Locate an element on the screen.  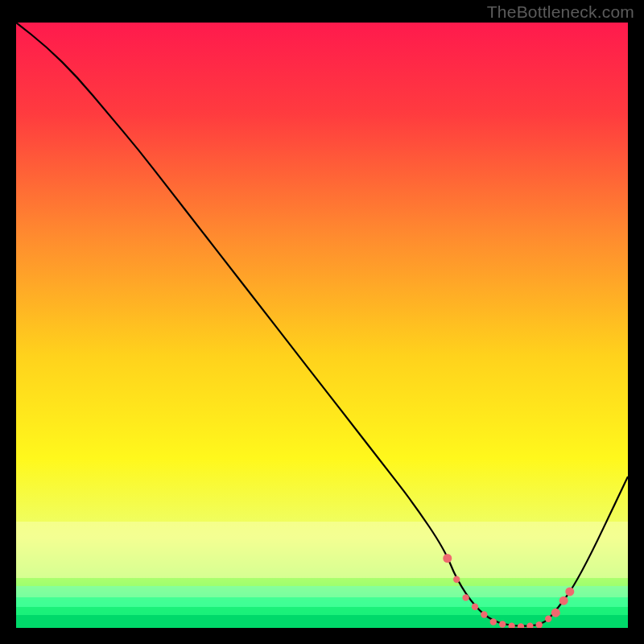
pale-yellow-band is located at coordinates (322, 550).